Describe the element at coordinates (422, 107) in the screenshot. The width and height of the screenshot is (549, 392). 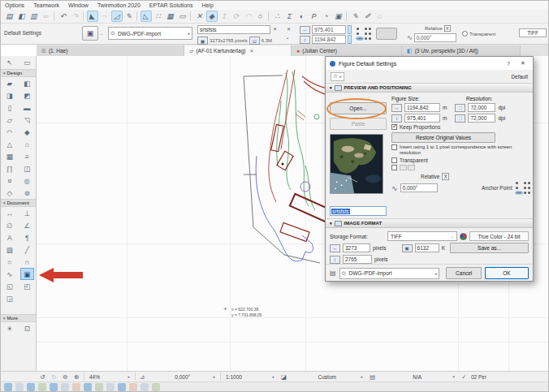
I see `figure-width-input: 1194,842` at that location.